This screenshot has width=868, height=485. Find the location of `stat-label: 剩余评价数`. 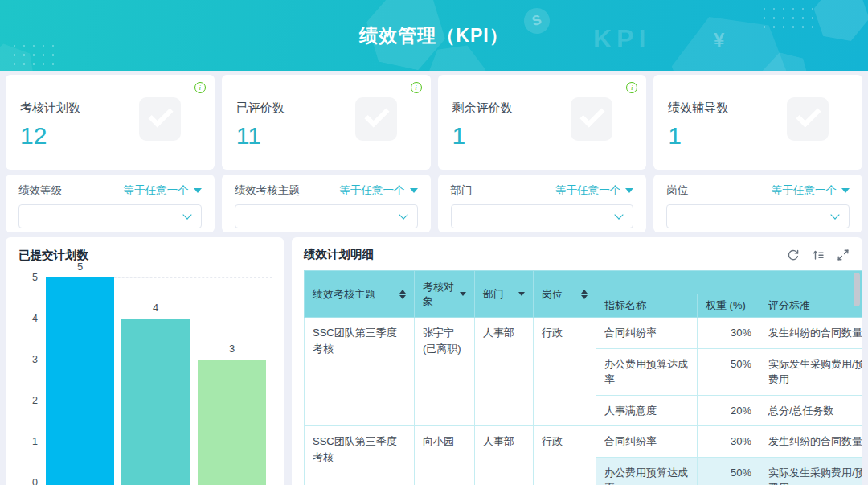

stat-label: 剩余评价数 is located at coordinates (542, 108).